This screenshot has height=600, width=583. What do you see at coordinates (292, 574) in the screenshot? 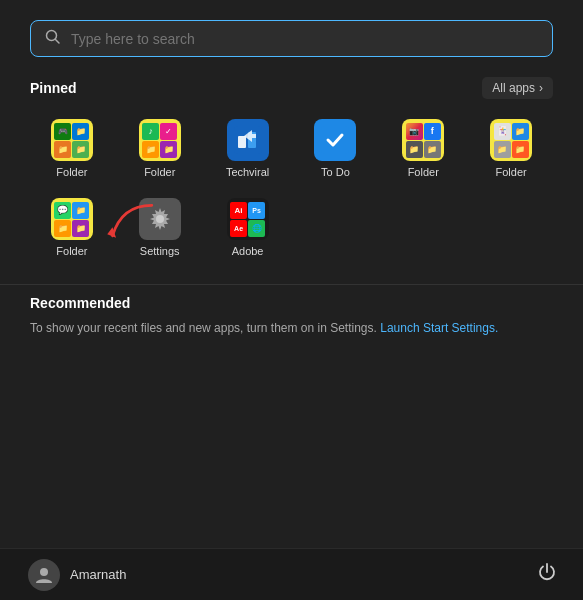
I see `taskbar: Amarnath` at bounding box center [292, 574].